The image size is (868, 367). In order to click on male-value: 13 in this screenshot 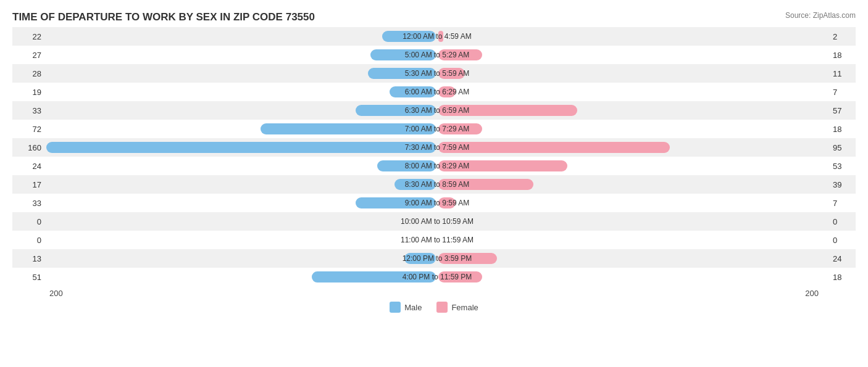, I will do `click(30, 259)`.